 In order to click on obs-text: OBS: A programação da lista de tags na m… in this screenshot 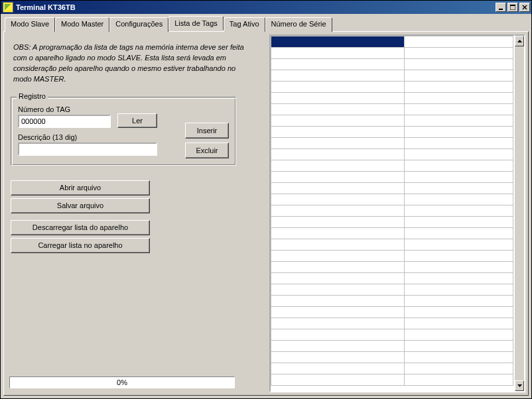, I will do `click(132, 65)`.